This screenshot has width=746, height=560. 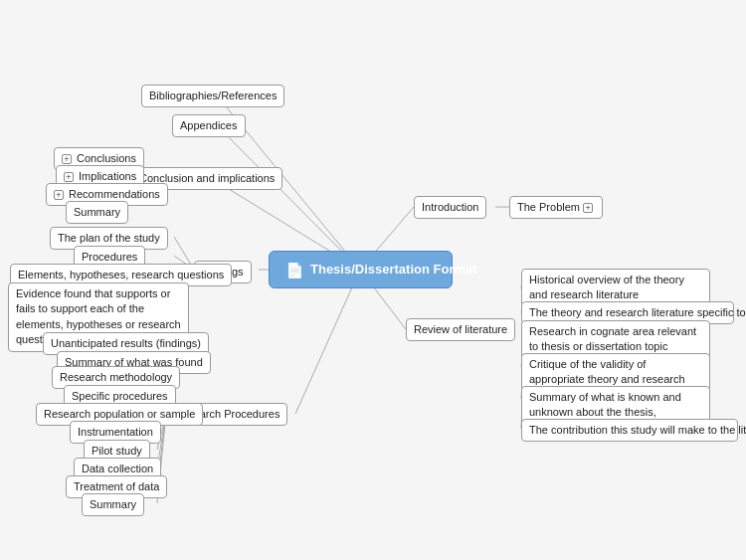 What do you see at coordinates (461, 330) in the screenshot?
I see `review-lit-node: Review of literature` at bounding box center [461, 330].